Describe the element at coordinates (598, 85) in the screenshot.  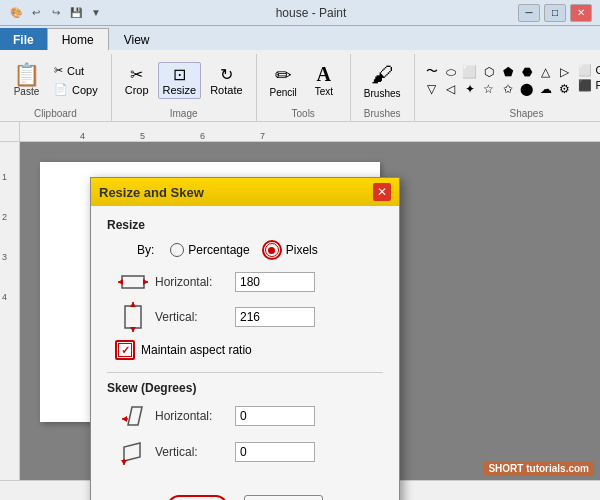
I see `fill-label: Fill` at that location.